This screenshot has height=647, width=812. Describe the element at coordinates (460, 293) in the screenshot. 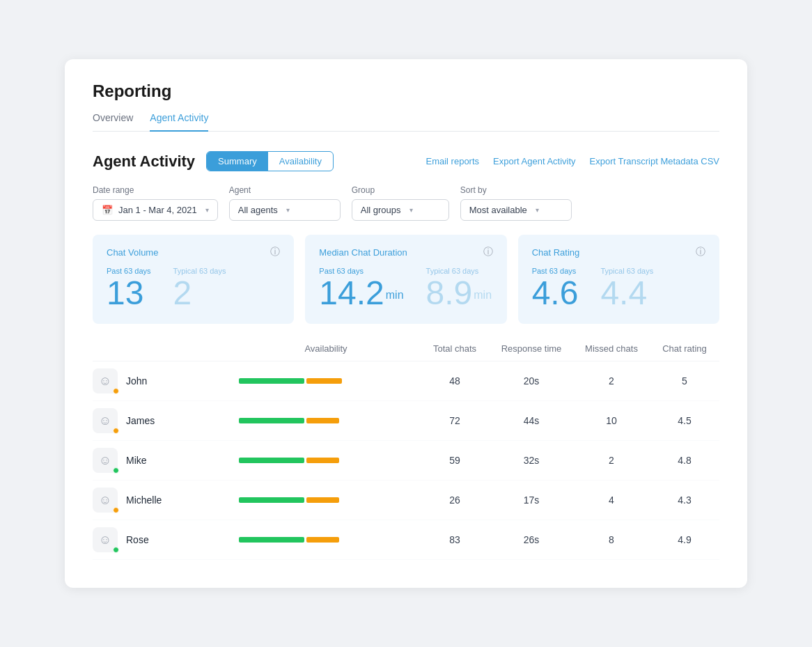

I see `metric-typical-value: 8.9min` at that location.